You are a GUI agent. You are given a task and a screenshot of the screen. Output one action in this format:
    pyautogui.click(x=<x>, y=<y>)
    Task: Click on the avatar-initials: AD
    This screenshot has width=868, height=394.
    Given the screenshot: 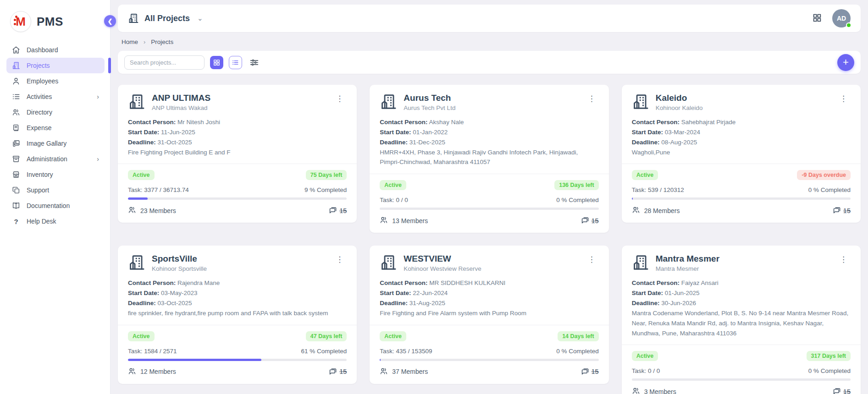 What is the action you would take?
    pyautogui.click(x=841, y=18)
    